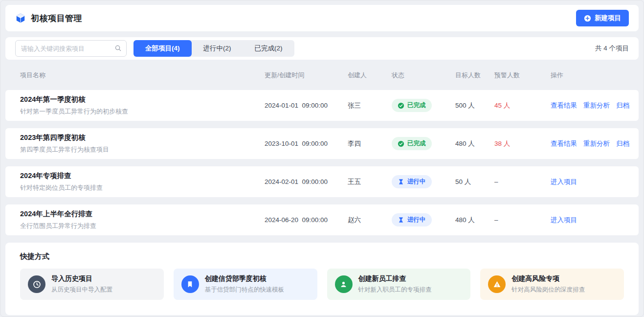 The image size is (644, 317). What do you see at coordinates (370, 144) in the screenshot?
I see `project-creator: 李四` at bounding box center [370, 144].